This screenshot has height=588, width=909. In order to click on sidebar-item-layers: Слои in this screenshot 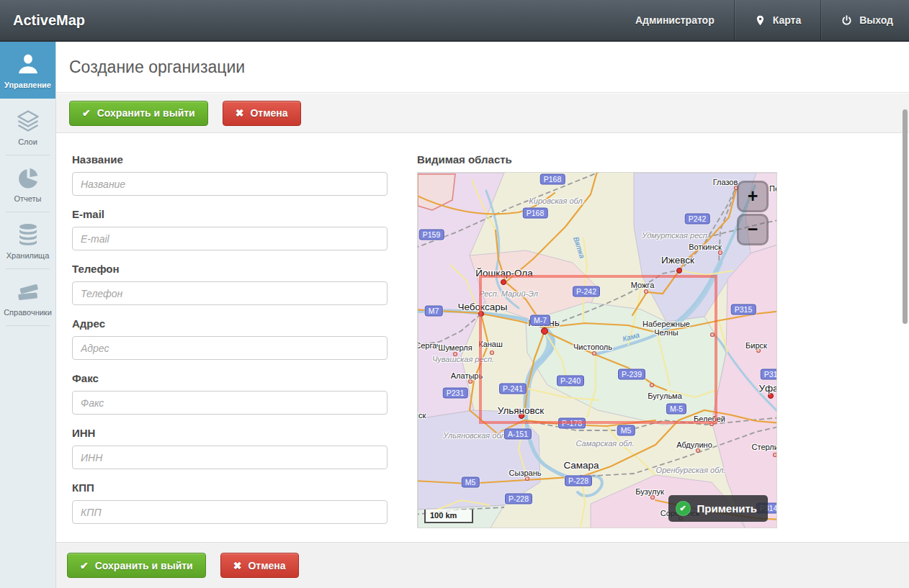, I will do `click(27, 127)`.